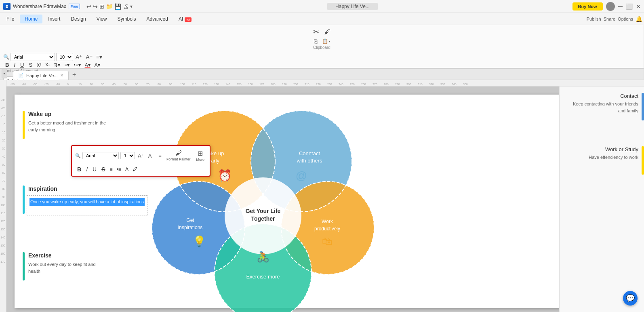 This screenshot has width=644, height=312. I want to click on format-paint-btn: 🖌, so click(327, 32).